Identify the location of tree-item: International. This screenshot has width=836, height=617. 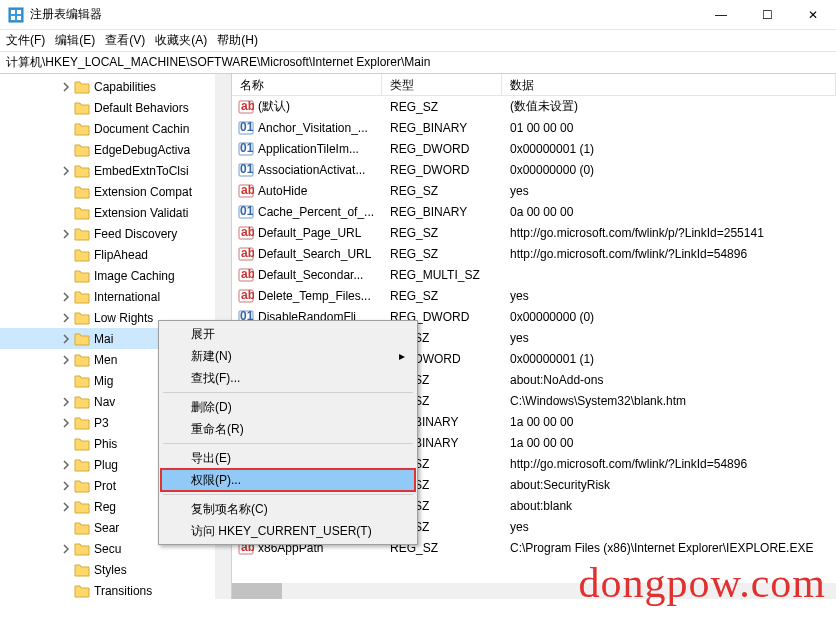
(116, 296).